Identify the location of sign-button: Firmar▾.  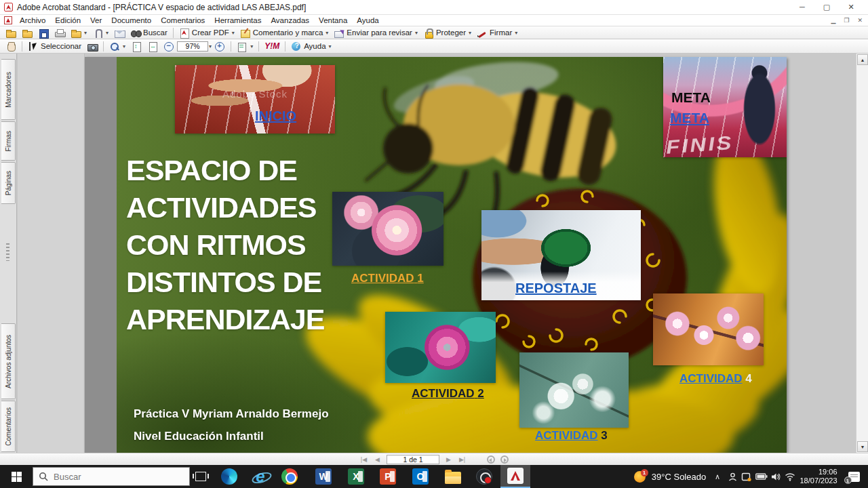
(497, 33).